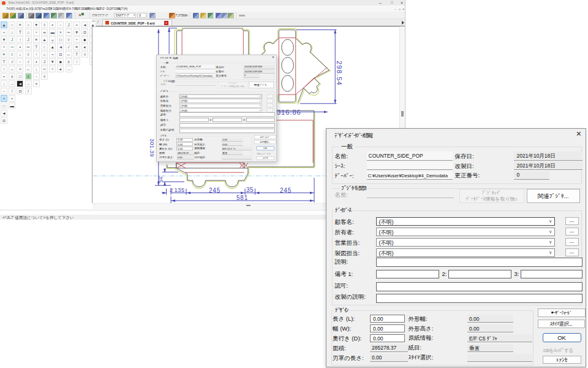  What do you see at coordinates (339, 74) in the screenshot?
I see `svg-text: 298.54` at bounding box center [339, 74].